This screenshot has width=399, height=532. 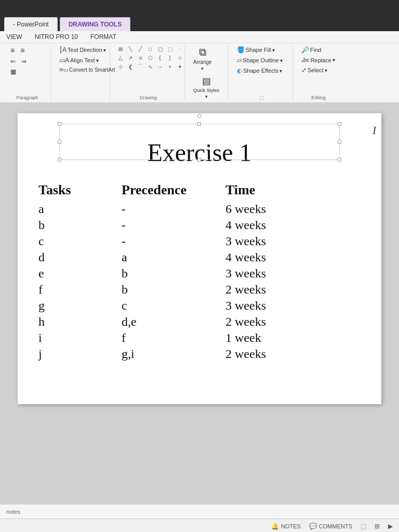 I want to click on shape-effects-btn: ◐ Shape Effects ▾, so click(x=260, y=71).